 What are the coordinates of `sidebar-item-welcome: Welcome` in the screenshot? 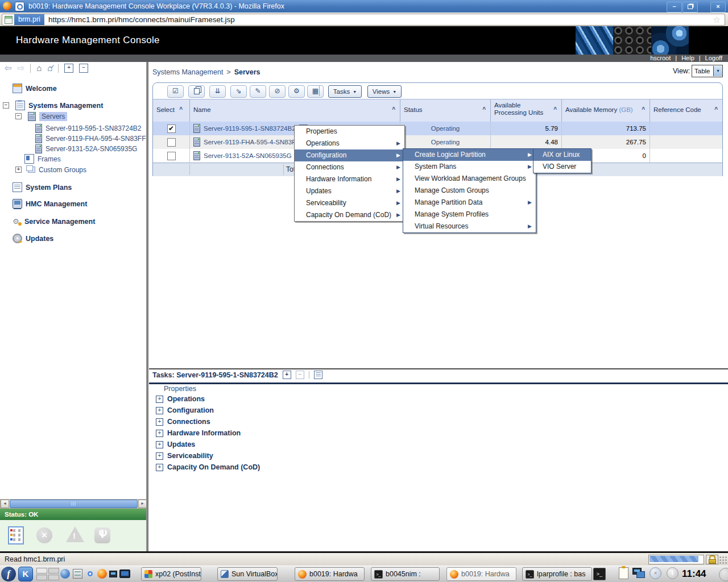 It's located at (35, 89).